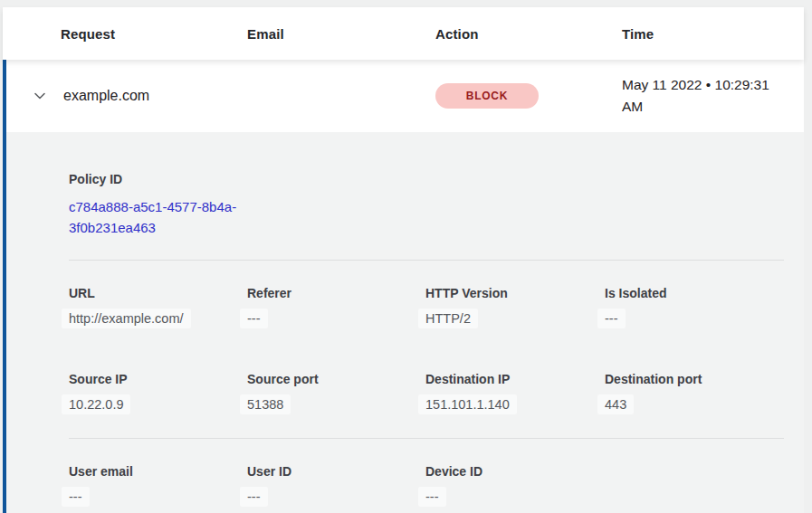 The height and width of the screenshot is (513, 812). I want to click on user-email-value: ---, so click(76, 497).